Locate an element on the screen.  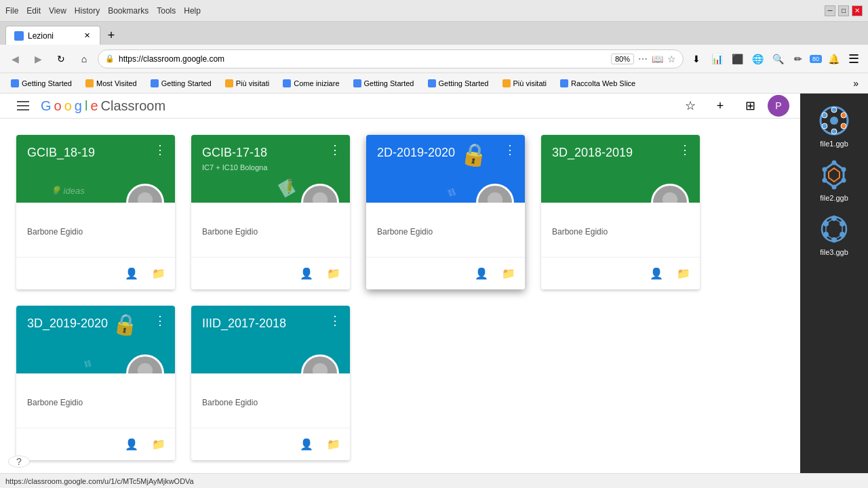
menu-history: History is located at coordinates (87, 11).